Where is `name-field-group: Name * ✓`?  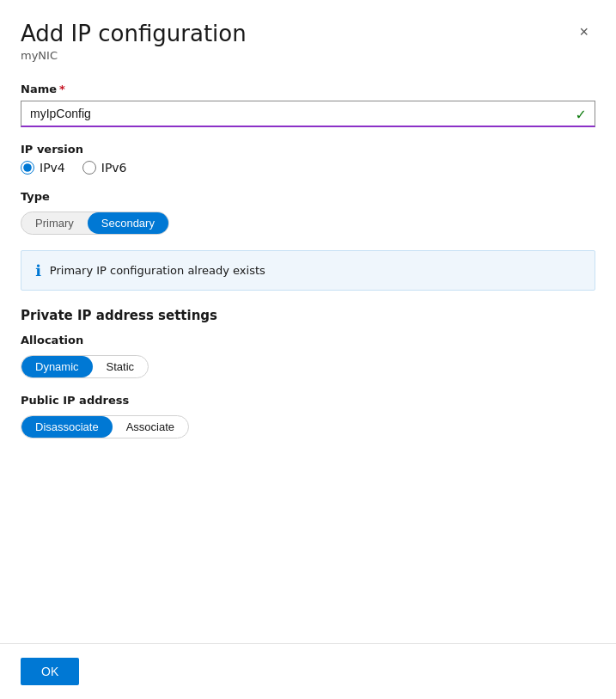
name-field-group: Name * ✓ is located at coordinates (308, 105).